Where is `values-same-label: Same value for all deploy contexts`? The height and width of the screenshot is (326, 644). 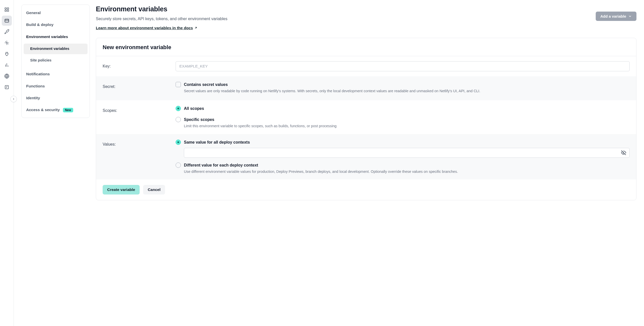
values-same-label: Same value for all deploy contexts is located at coordinates (407, 142).